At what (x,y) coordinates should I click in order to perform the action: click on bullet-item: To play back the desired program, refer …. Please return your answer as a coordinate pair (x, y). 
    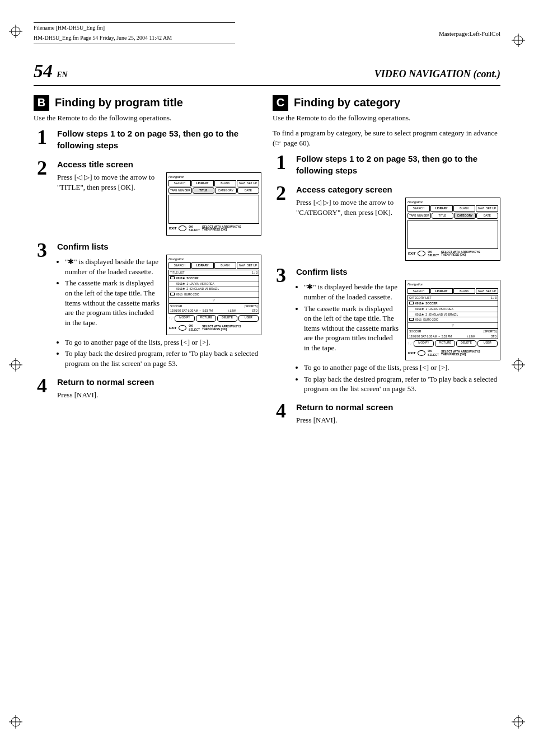
    Looking at the image, I should click on (402, 384).